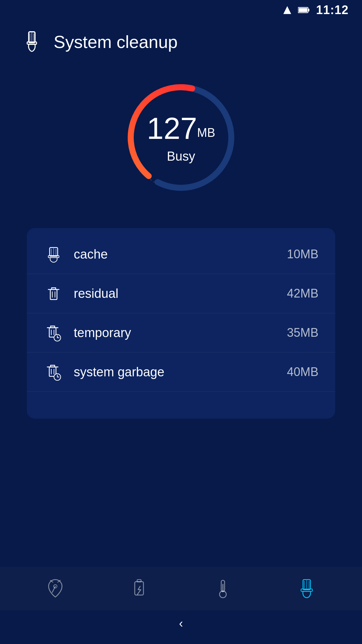 Image resolution: width=362 pixels, height=644 pixels. What do you see at coordinates (303, 372) in the screenshot?
I see `system-garbage-size: 40MB` at bounding box center [303, 372].